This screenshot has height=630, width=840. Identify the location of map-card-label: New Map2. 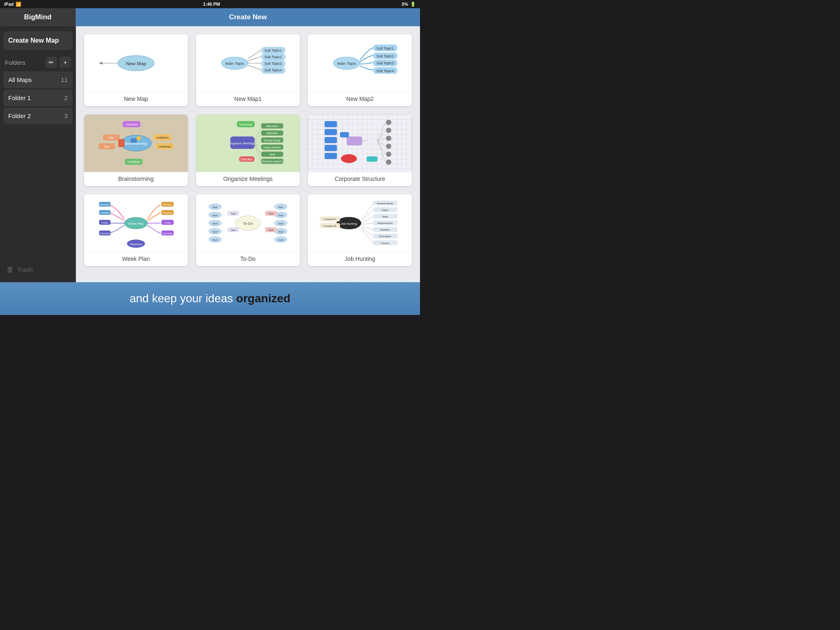
(360, 99).